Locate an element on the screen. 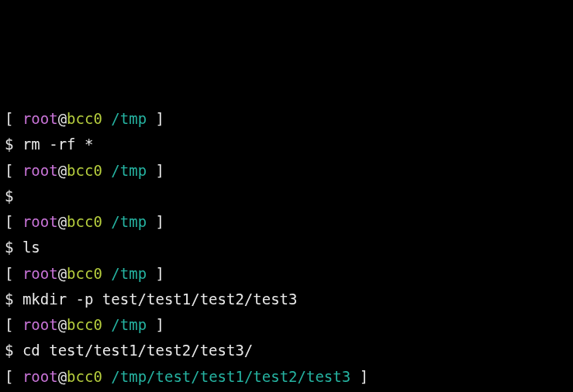 The width and height of the screenshot is (573, 392). command-line: $ ls is located at coordinates (287, 248).